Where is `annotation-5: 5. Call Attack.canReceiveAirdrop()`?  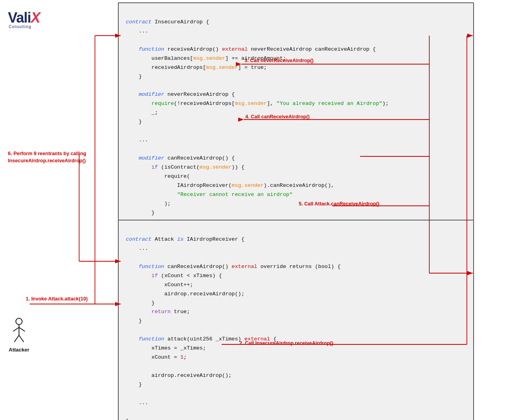 annotation-5: 5. Call Attack.canReceiveAirdrop() is located at coordinates (339, 204).